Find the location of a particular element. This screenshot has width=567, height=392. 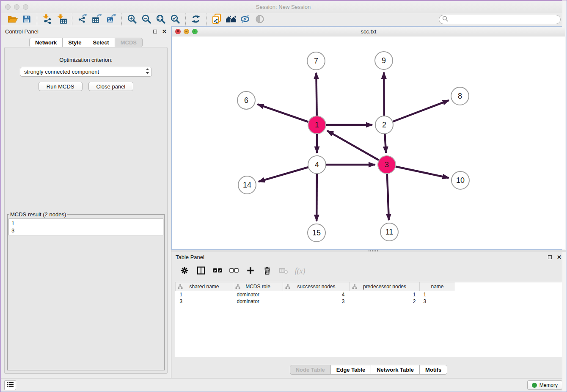

tab-network-table: Network Table is located at coordinates (395, 370).